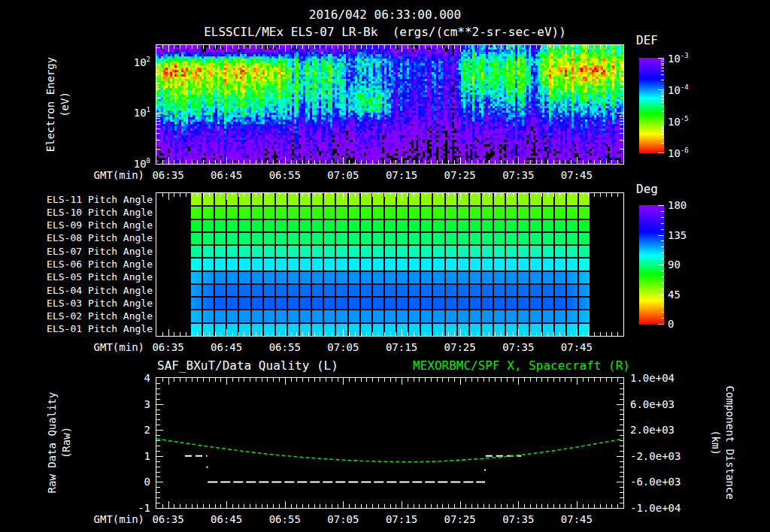  I want to click on pitch-row-label: ELS-03 Pitch Angle, so click(92, 304).